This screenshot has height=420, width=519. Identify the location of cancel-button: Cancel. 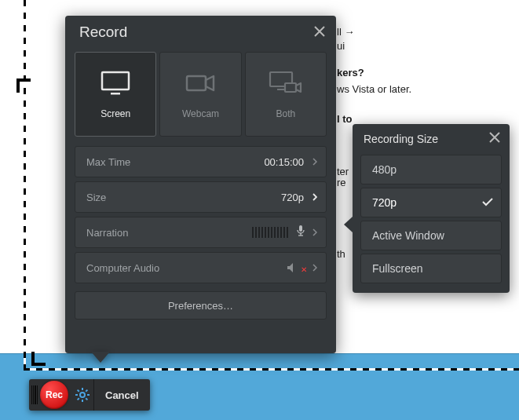
(122, 395).